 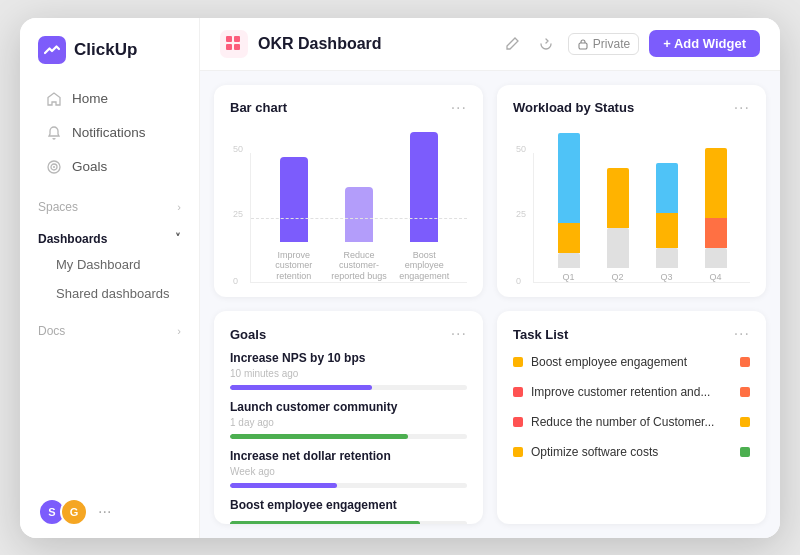 I want to click on avatar-stack: S G, so click(x=63, y=512).